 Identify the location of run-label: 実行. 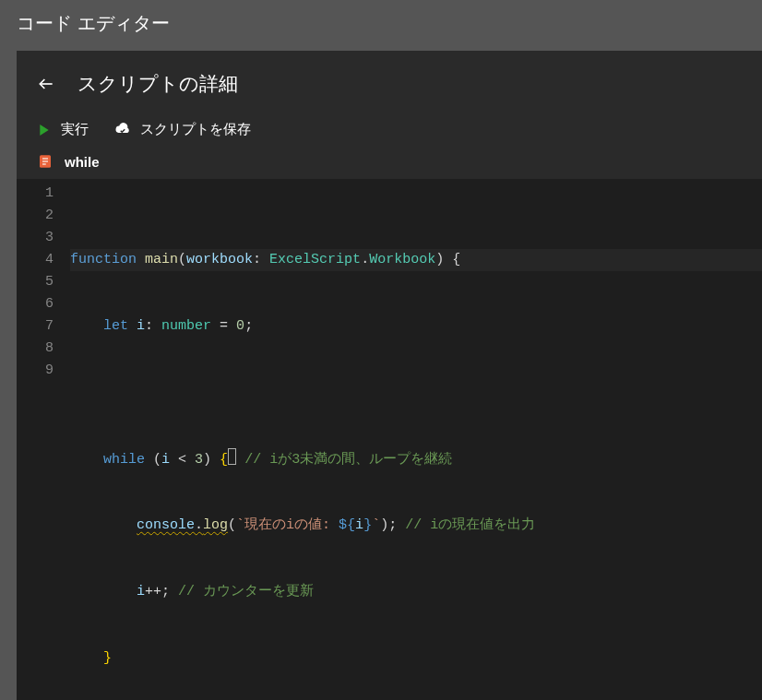
(75, 129).